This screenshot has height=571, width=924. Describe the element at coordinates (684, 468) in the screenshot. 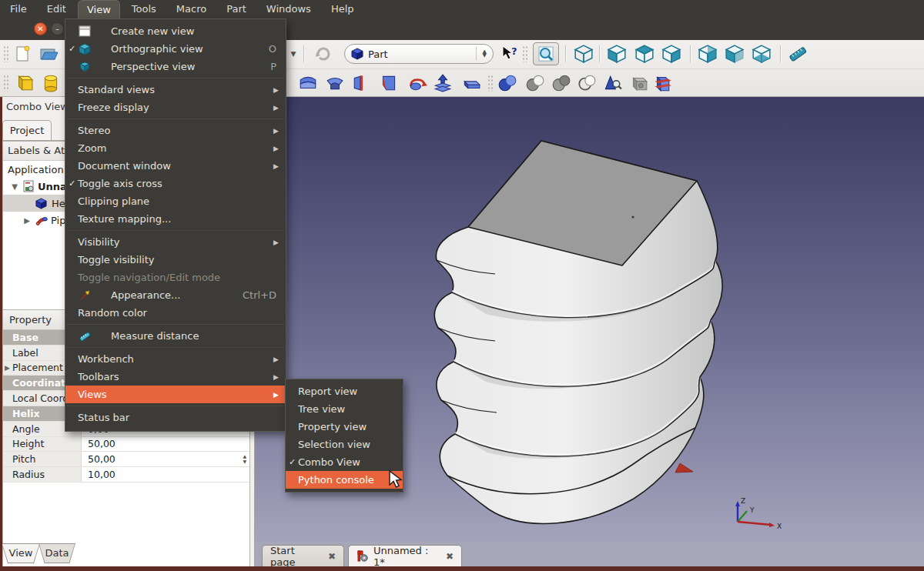

I see `red-axis-arrow` at that location.